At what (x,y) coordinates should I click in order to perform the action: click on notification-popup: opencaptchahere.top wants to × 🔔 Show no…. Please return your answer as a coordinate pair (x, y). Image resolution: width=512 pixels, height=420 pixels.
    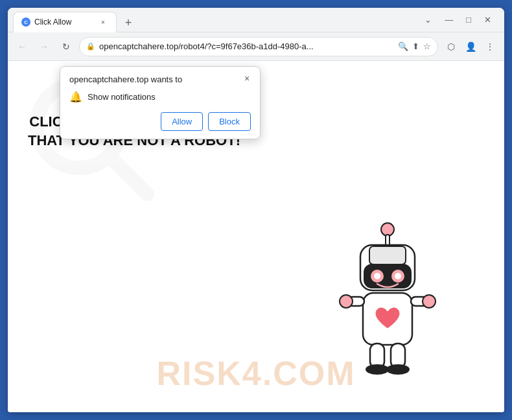
    Looking at the image, I should click on (160, 102).